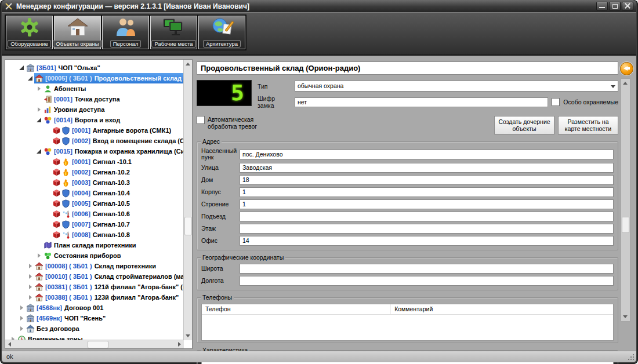 This screenshot has width=638, height=364. Describe the element at coordinates (39, 277) in the screenshot. I see `house-red-icon` at that location.